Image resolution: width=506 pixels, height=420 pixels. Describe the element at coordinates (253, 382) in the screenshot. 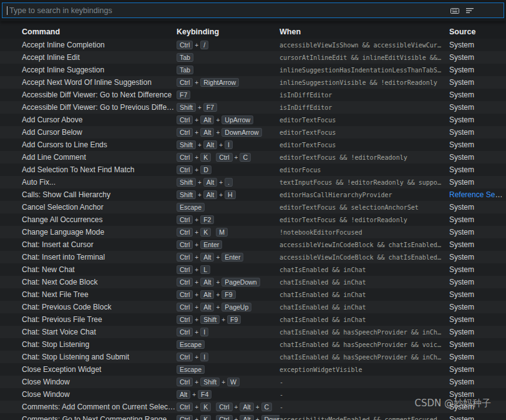

I see `keybindings-row: Close WindowCtrl+Shift+W-System` at that location.